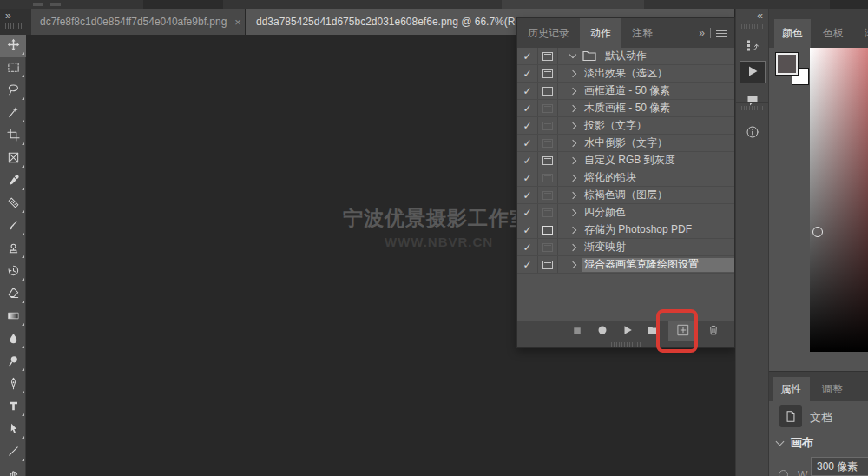  What do you see at coordinates (626, 126) in the screenshot?
I see `action-row: 投影（文字）` at bounding box center [626, 126].